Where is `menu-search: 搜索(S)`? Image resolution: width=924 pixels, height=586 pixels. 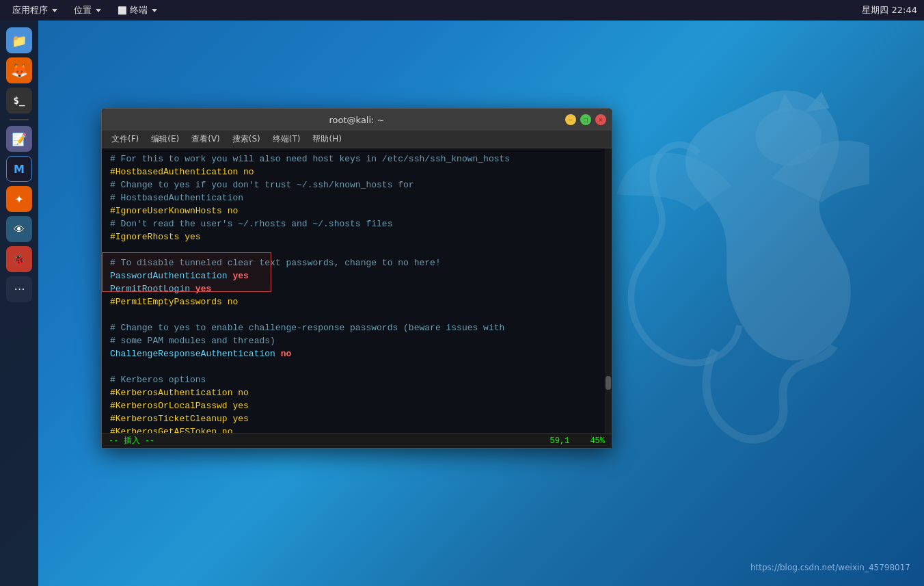
menu-search: 搜索(S) is located at coordinates (246, 139).